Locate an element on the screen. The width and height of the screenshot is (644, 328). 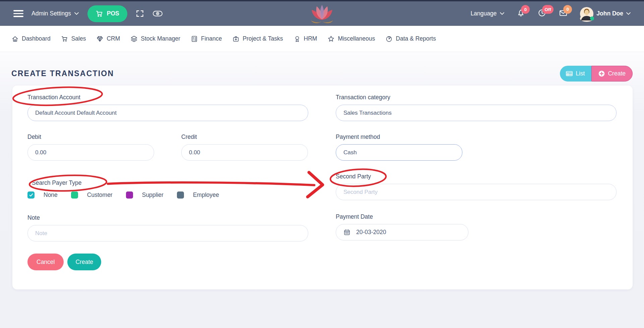
calculator-icon is located at coordinates (194, 39).